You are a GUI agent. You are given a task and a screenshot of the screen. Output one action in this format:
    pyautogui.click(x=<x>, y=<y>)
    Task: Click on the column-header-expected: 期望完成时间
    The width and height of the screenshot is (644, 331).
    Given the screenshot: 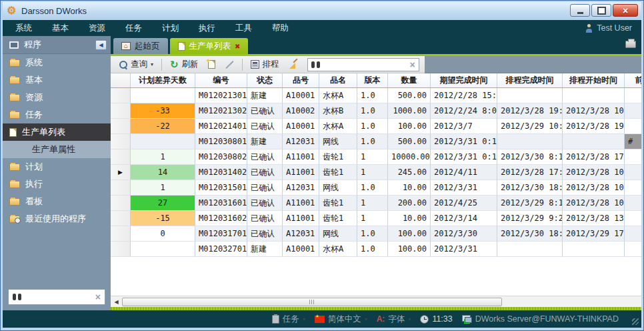 What is the action you would take?
    pyautogui.click(x=464, y=80)
    